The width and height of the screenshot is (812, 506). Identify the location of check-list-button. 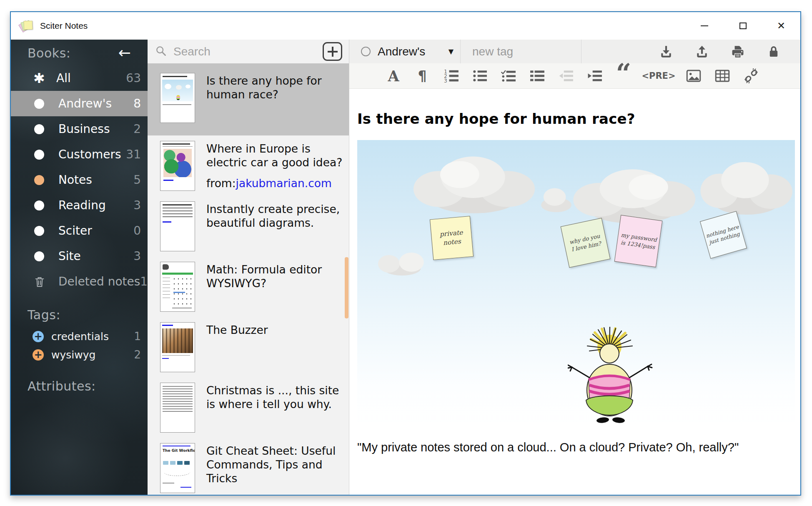
(509, 76).